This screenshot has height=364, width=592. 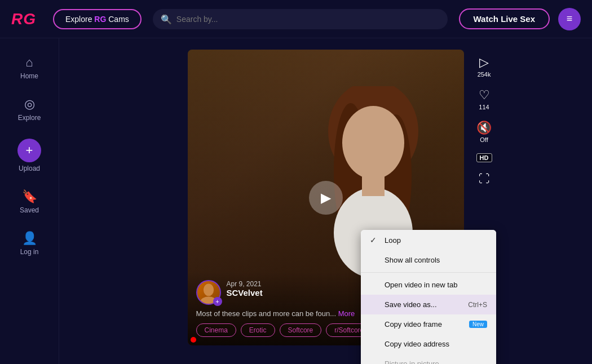 What do you see at coordinates (484, 140) in the screenshot?
I see `audio-status: Off` at bounding box center [484, 140].